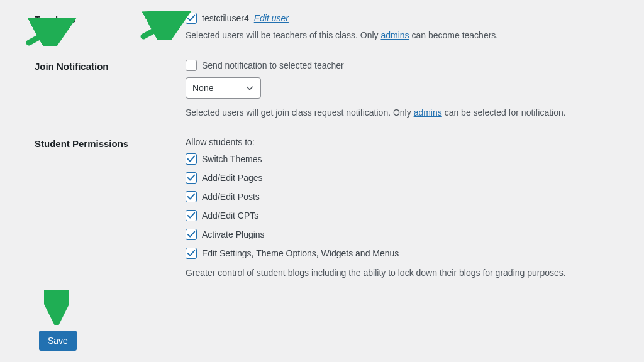 This screenshot has width=644, height=362. What do you see at coordinates (231, 197) in the screenshot?
I see `permission-label: Add/Edit Posts` at bounding box center [231, 197].